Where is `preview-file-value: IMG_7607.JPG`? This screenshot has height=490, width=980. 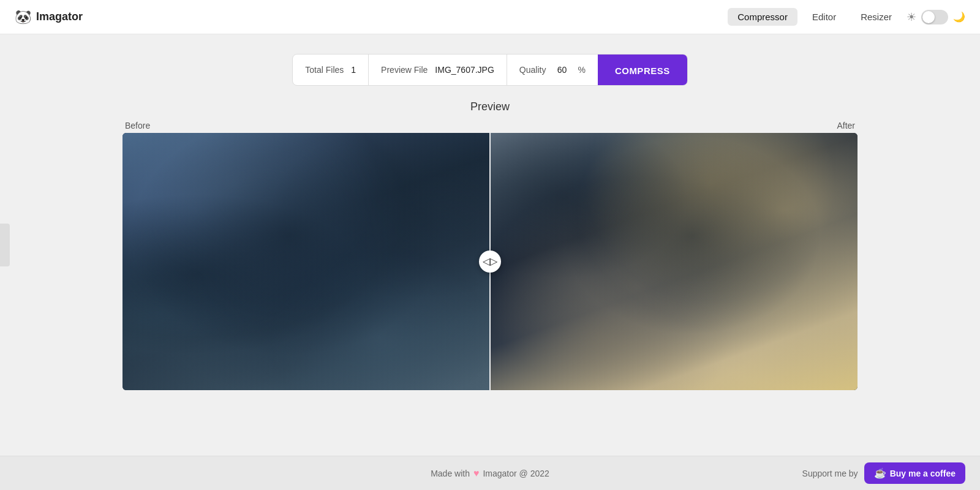 preview-file-value: IMG_7607.JPG is located at coordinates (464, 70).